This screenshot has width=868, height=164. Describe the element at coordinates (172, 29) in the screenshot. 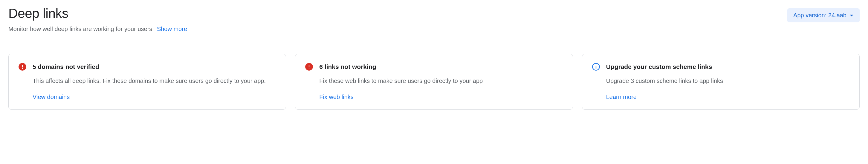

I see `show-more-link: Show more` at that location.